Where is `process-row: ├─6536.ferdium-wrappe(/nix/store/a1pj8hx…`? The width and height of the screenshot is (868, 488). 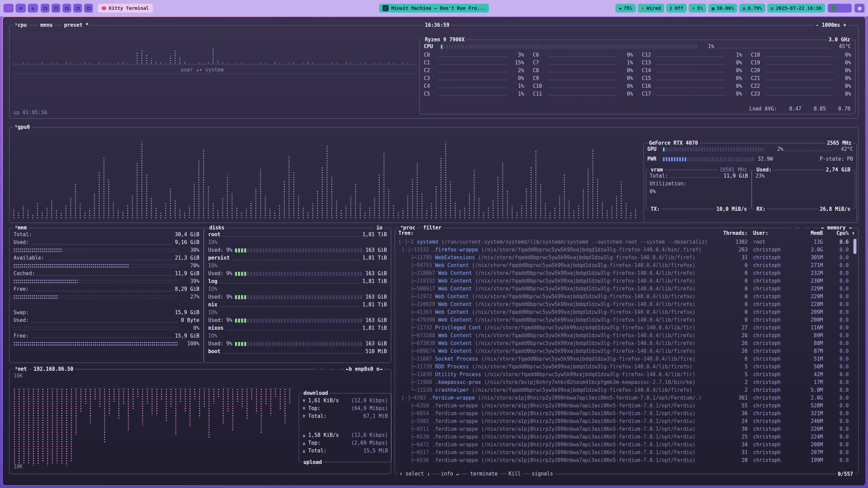
process-row: ├─6536.ferdium-wrappe(/nix/store/a1pj8hx… is located at coordinates (627, 460).